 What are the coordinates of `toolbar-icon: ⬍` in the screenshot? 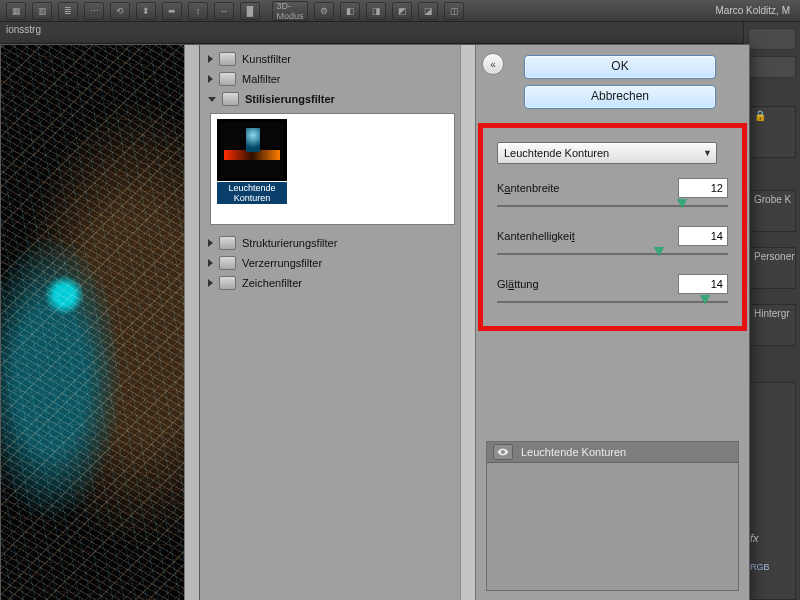 It's located at (146, 11).